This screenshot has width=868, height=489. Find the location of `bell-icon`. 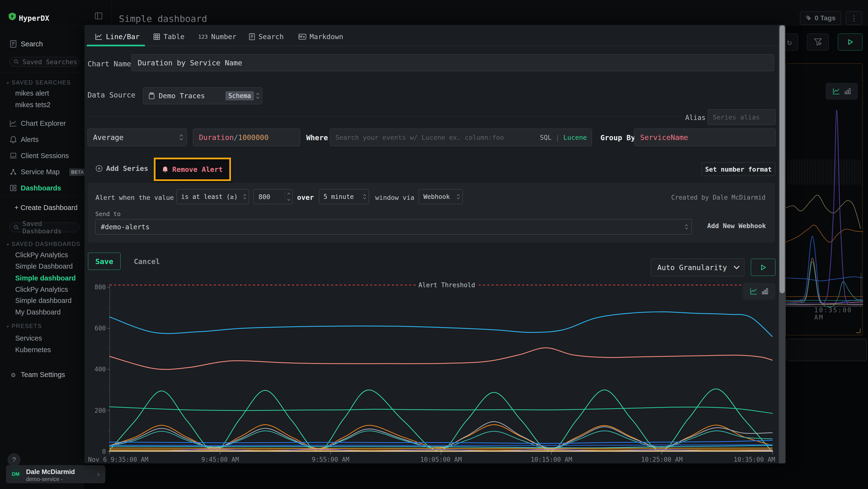

bell-icon is located at coordinates (13, 140).